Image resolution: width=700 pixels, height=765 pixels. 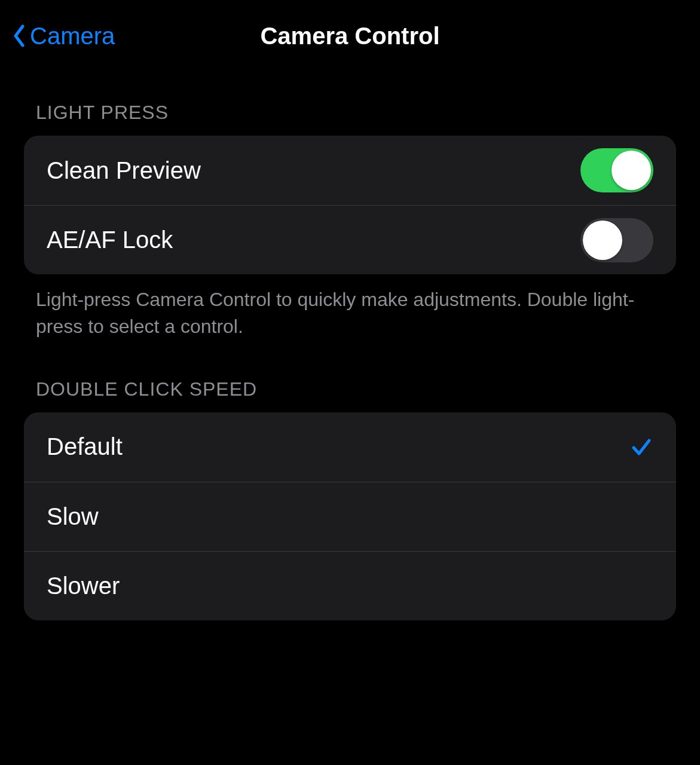 I want to click on section-footer-light-press: Light-press Camera Control to quickly ma…, so click(x=350, y=319).